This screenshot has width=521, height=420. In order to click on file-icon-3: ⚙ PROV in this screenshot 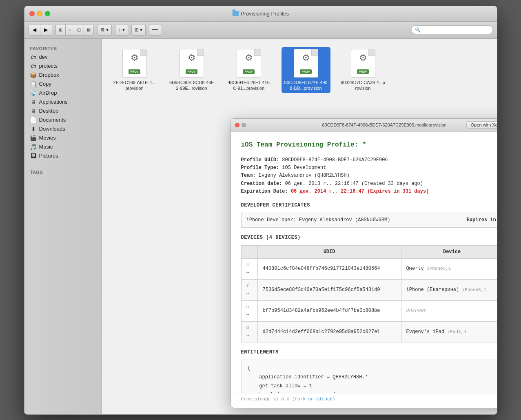, I will do `click(249, 63)`.